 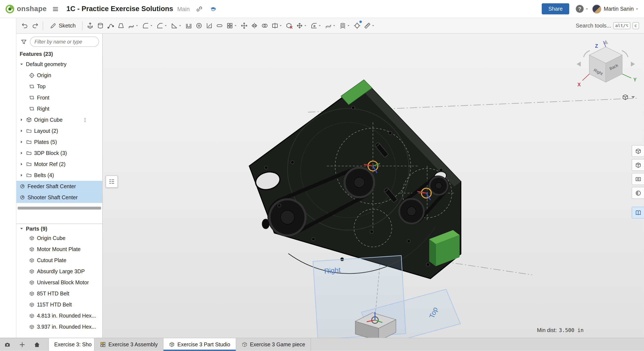 What do you see at coordinates (60, 142) in the screenshot?
I see `feature-row-plates-5: Plates (5)` at bounding box center [60, 142].